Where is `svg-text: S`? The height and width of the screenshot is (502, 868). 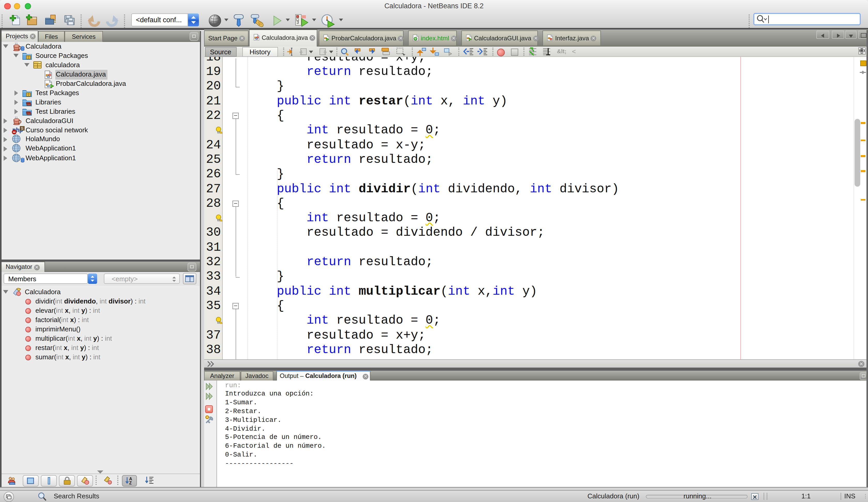
svg-text: S is located at coordinates (22, 128).